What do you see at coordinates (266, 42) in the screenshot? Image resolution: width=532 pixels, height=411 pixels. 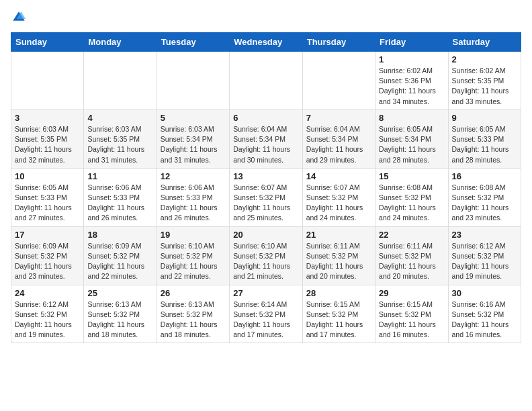 I see `calendar-header-row: SundayMondayTuesdayWednesdayThursdayFrid…` at bounding box center [266, 42].